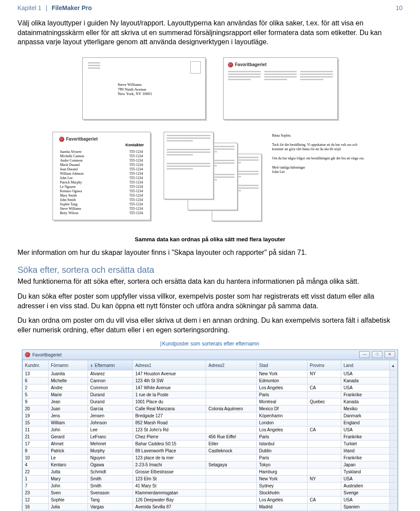 This screenshot has width=420, height=511. What do you see at coordinates (102, 191) in the screenshot?
I see `contact-row: Kentaro Ogawa555-1234` at bounding box center [102, 191].